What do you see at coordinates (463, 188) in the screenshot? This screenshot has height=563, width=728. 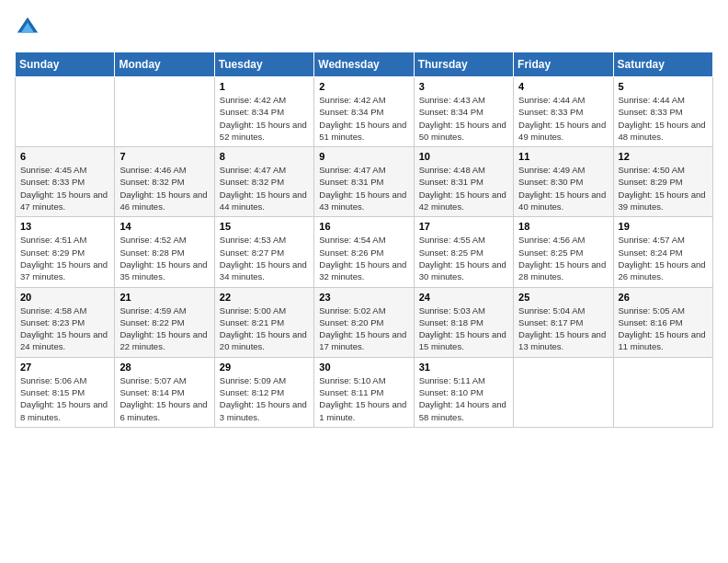 I see `day-info: Sunrise: 4:48 AM Sunset: 8:31 PM Dayligh…` at bounding box center [463, 188].